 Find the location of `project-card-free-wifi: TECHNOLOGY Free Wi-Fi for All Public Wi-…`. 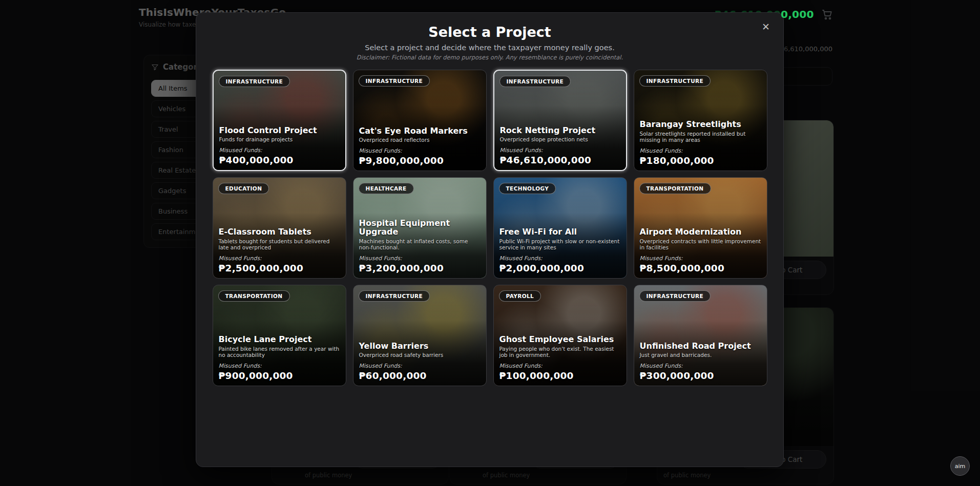

project-card-free-wifi: TECHNOLOGY Free Wi-Fi for All Public Wi-… is located at coordinates (560, 228).